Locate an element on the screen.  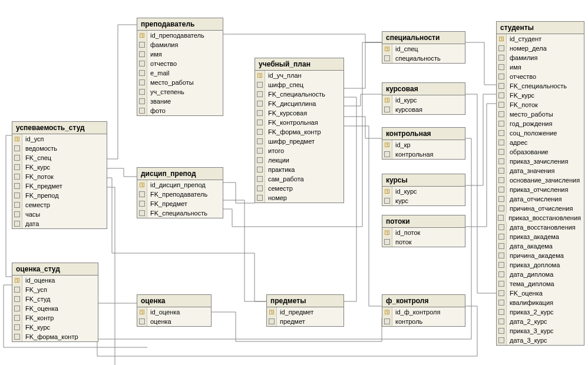
table-progress: успеваемость_студid_успведомостьFK_спецF… is located at coordinates (60, 175).